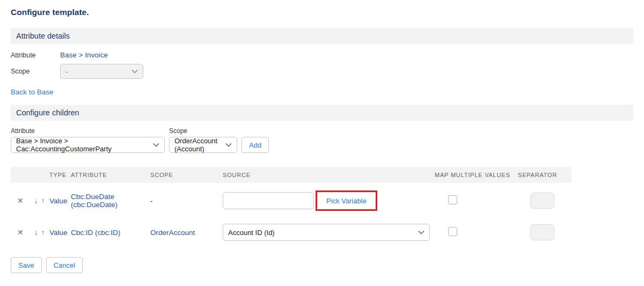 This screenshot has height=286, width=644. I want to click on cancel-button: Cancel, so click(64, 265).